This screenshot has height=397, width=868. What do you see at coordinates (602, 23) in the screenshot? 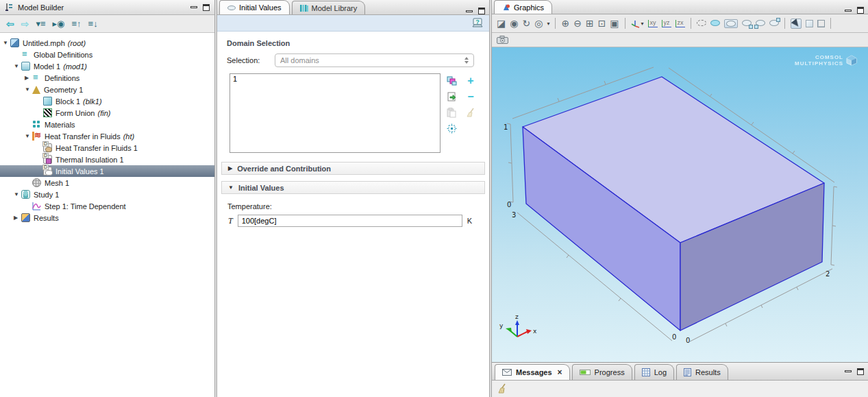
I see `zoom-extents-button: ⊡` at bounding box center [602, 23].